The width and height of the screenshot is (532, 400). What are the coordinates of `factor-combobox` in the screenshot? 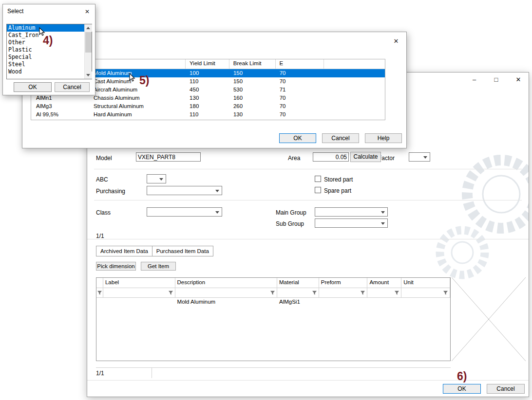 It's located at (419, 157).